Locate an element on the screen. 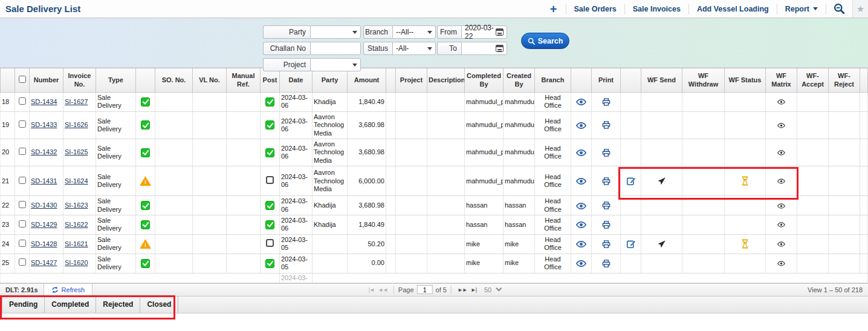  invoice-link: SI-1623 is located at coordinates (76, 205).